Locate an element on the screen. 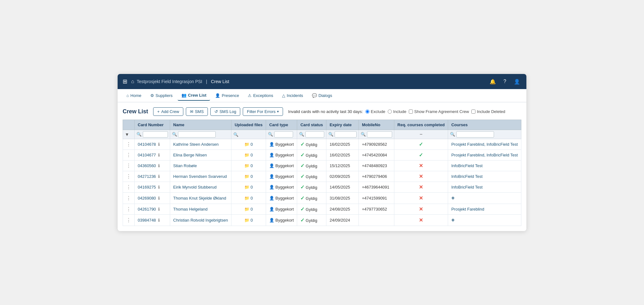 The image size is (644, 305). name-link: Eirik Myrvold Stubberud is located at coordinates (195, 187).